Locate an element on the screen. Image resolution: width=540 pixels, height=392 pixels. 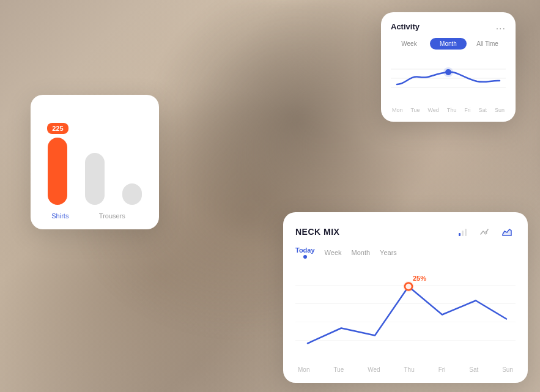
bar-chart-icon is located at coordinates (463, 232).